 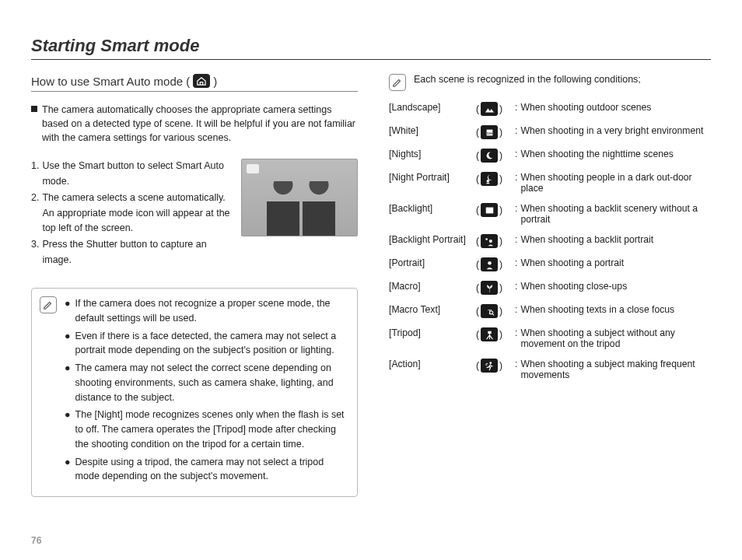 What do you see at coordinates (206, 429) in the screenshot?
I see `list-item: ●The [Night] mode recognizes scenes only…` at bounding box center [206, 429].